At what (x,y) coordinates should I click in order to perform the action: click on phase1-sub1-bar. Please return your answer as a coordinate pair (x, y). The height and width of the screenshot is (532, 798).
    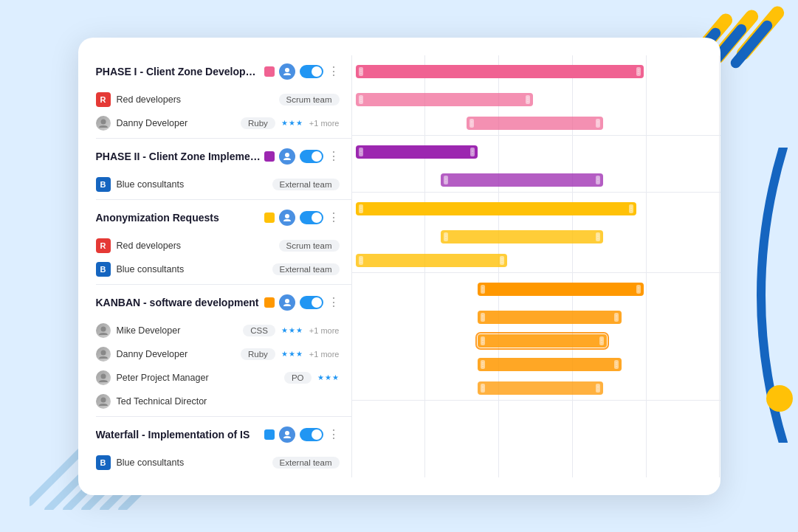
    Looking at the image, I should click on (534, 123).